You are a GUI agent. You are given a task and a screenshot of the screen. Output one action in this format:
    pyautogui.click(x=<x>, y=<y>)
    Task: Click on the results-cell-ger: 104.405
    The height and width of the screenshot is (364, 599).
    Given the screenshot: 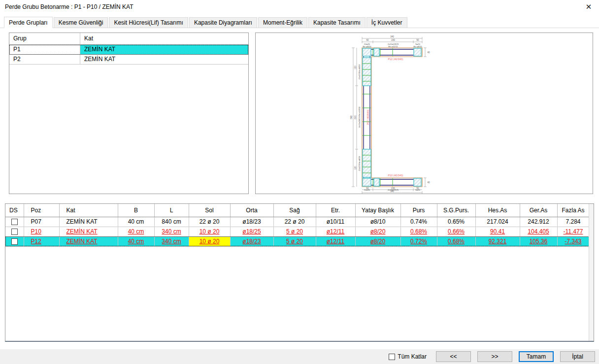 What is the action you would take?
    pyautogui.click(x=538, y=232)
    